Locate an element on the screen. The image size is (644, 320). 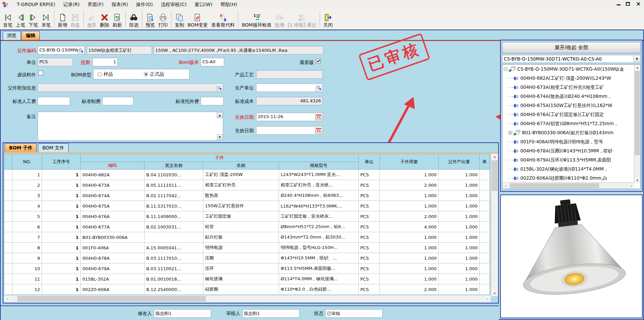
scrollbar-thumb is located at coordinates (112, 299).